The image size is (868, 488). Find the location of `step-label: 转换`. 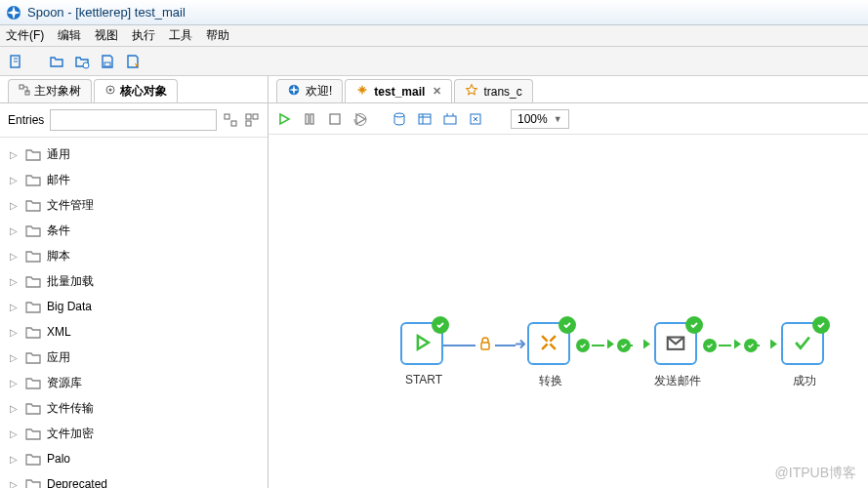

step-label: 转换 is located at coordinates (551, 381).